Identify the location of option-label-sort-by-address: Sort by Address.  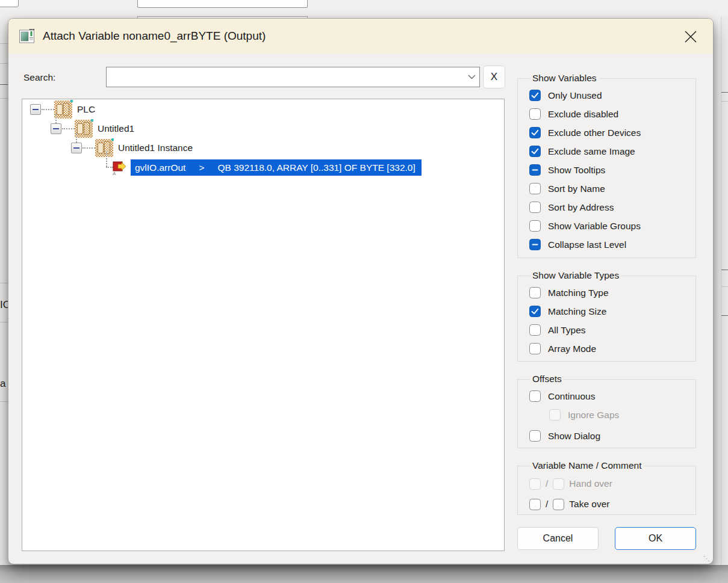
(580, 208).